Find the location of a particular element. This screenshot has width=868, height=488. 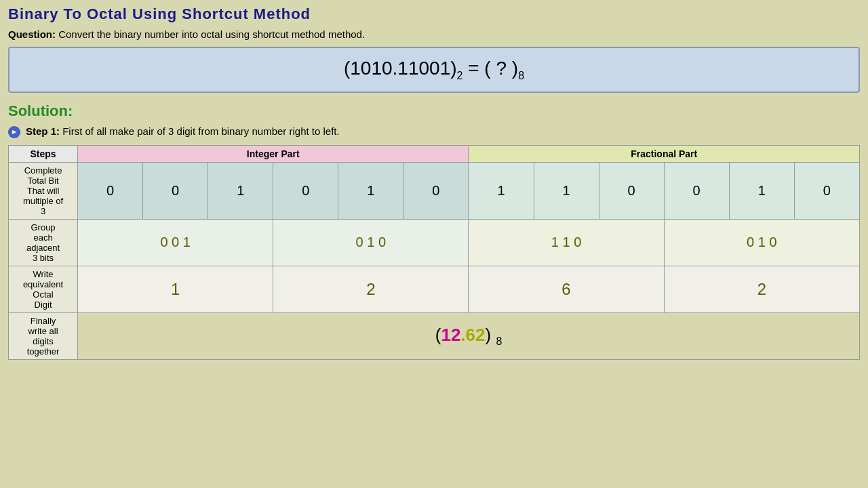

row2-frac-group-0: 1 1 0 is located at coordinates (566, 243).